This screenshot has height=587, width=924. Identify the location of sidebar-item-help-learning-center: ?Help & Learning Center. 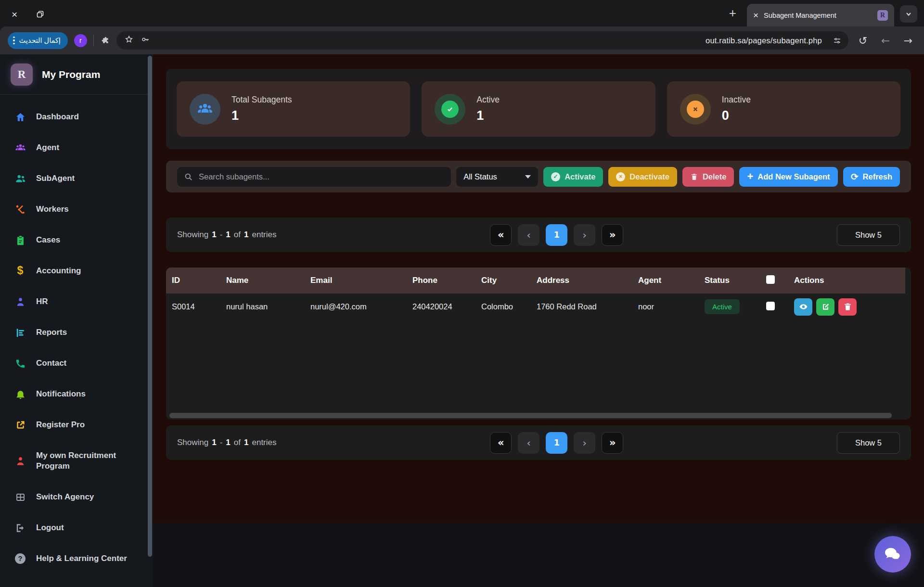
(77, 559).